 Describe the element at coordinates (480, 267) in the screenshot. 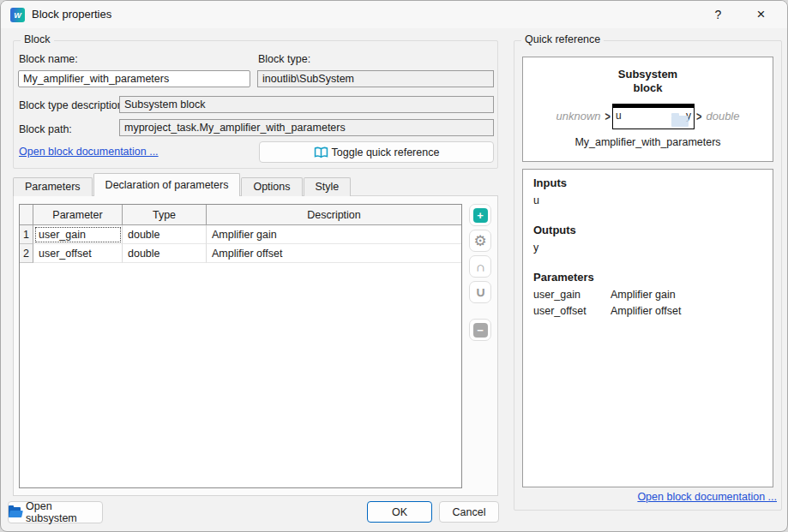

I see `arrow-up-icon: ∩` at that location.